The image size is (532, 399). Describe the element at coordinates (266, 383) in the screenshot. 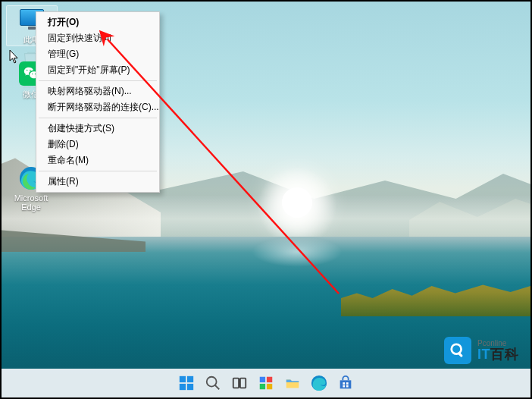

I see `taskbar` at that location.